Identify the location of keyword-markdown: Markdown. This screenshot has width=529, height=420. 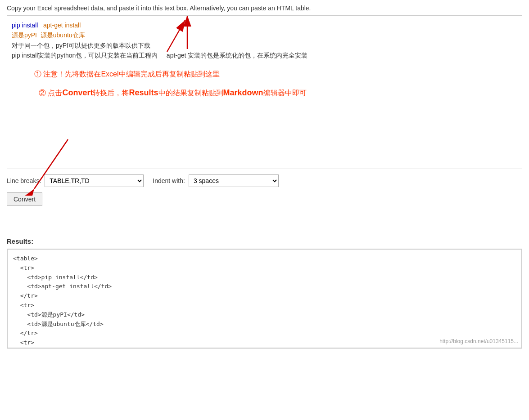
(243, 93).